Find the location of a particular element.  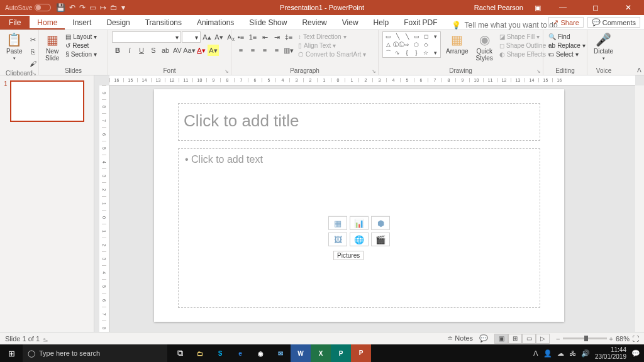

convert-smartart-button: ⬡ Convert to SmartArt ▾ is located at coordinates (332, 54).